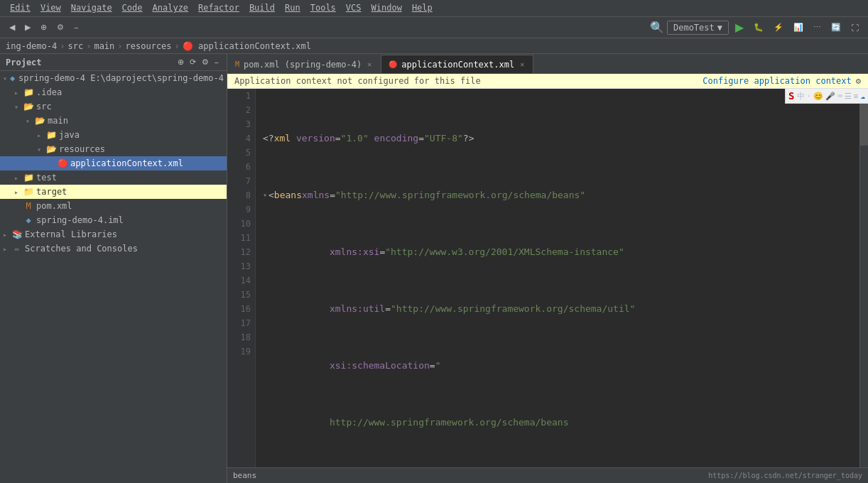 This screenshot has width=868, height=483. I want to click on menu-view: View, so click(51, 9).